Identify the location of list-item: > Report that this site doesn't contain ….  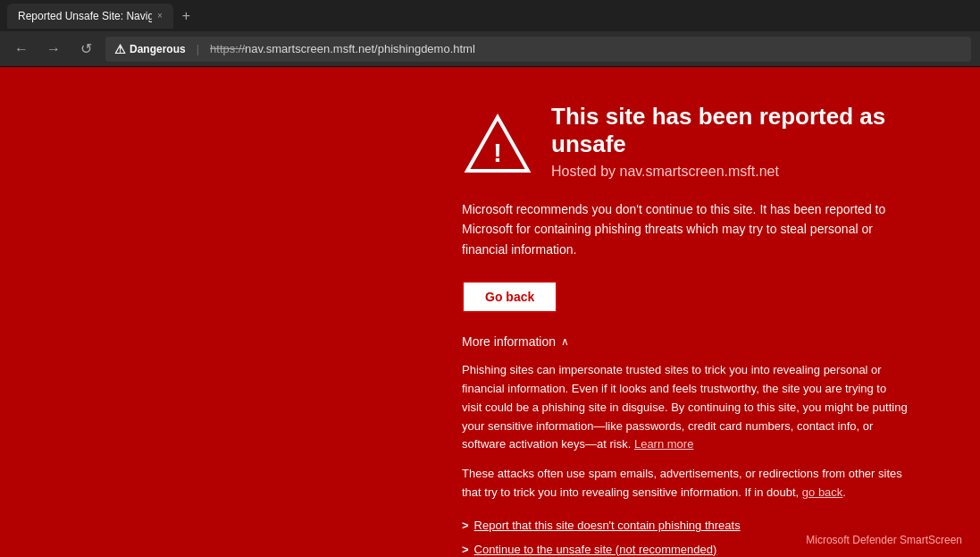
(685, 526).